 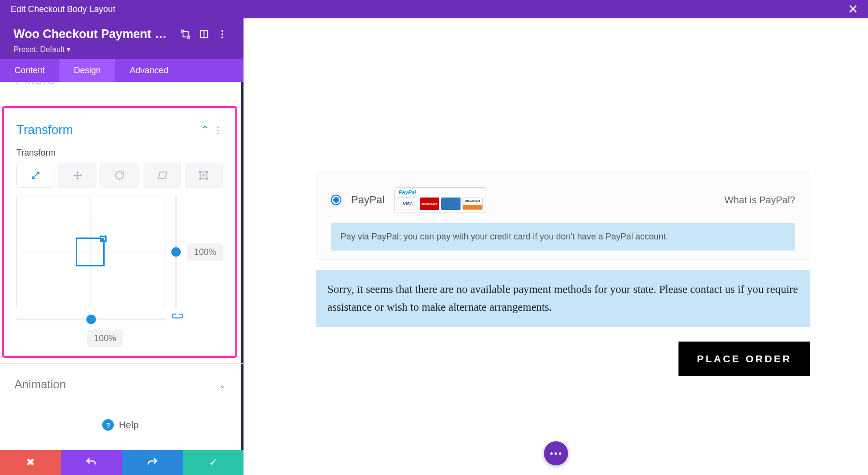 I want to click on horizontal-scale-slider, so click(x=91, y=319).